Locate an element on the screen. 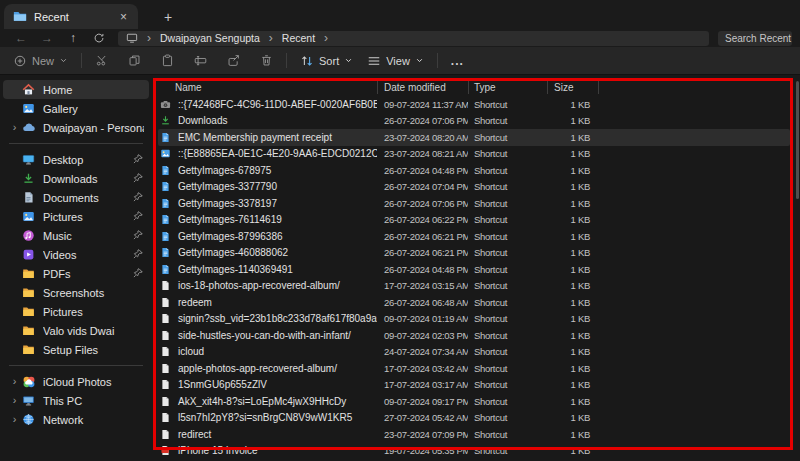 Image resolution: width=800 pixels, height=461 pixels. sidebar-item-screenshots: Screenshots is located at coordinates (76, 292).